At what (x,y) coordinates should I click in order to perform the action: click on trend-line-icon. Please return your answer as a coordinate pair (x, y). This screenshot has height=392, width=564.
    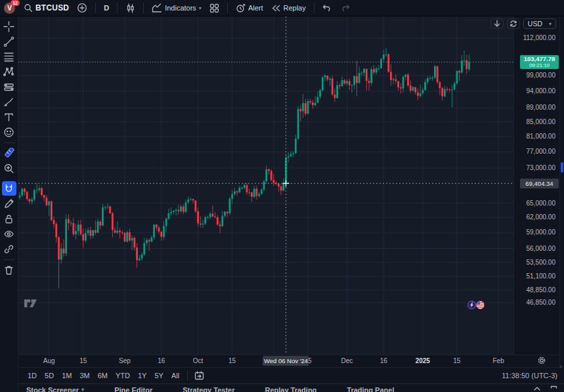
    Looking at the image, I should click on (9, 42).